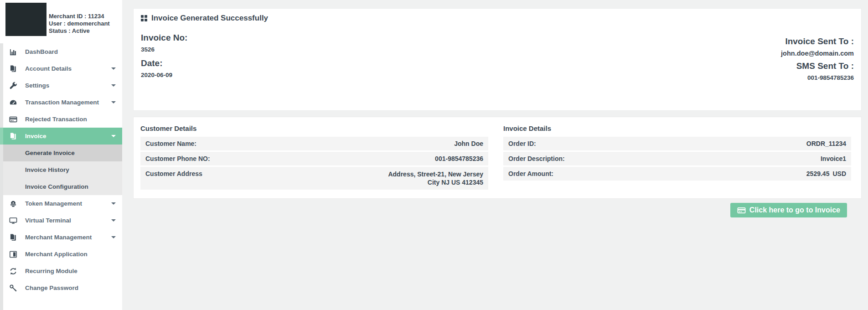  What do you see at coordinates (61, 153) in the screenshot?
I see `sidebar-item-generate-invoice: Generate Invoice` at bounding box center [61, 153].